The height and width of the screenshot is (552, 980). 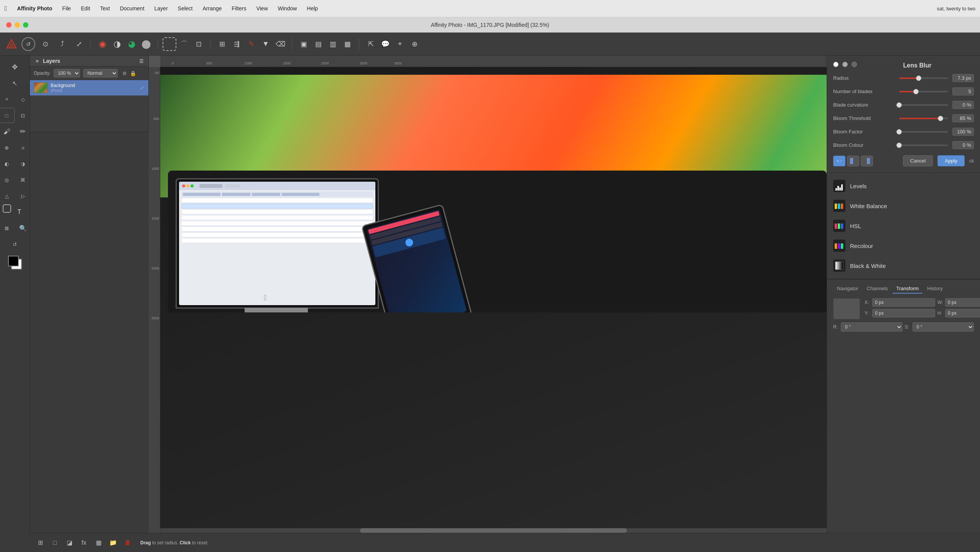 What do you see at coordinates (86, 8) in the screenshot?
I see `edit-menu: Edit` at bounding box center [86, 8].